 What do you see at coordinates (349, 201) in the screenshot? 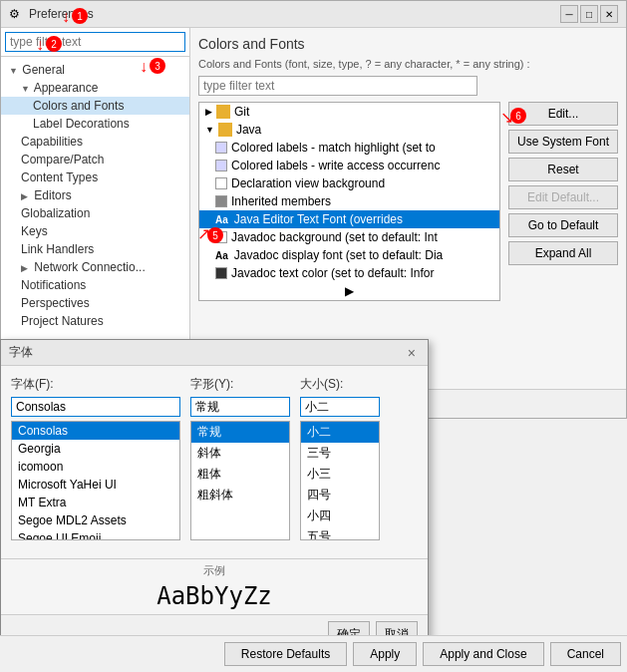
I see `font-tree: ▶ Git ▼ Java Colored labels - match high…` at bounding box center [349, 201].